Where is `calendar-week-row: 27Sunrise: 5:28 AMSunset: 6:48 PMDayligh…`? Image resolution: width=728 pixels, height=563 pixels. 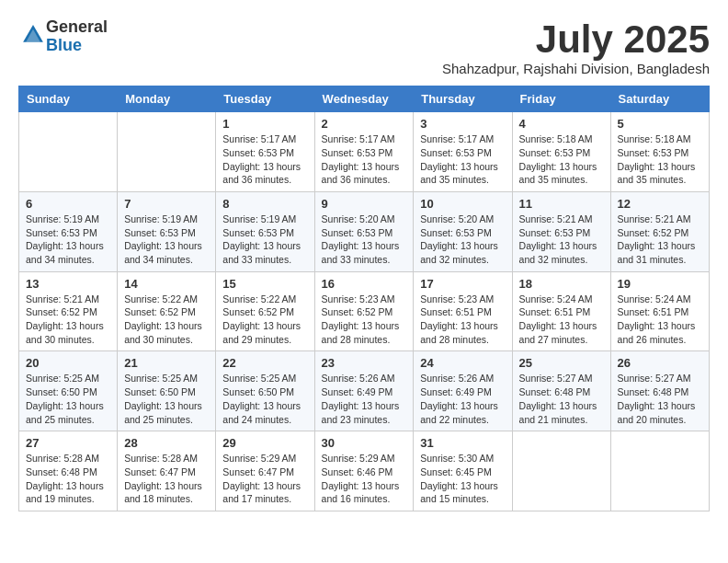 calendar-week-row: 27Sunrise: 5:28 AMSunset: 6:48 PMDayligh… is located at coordinates (364, 471).